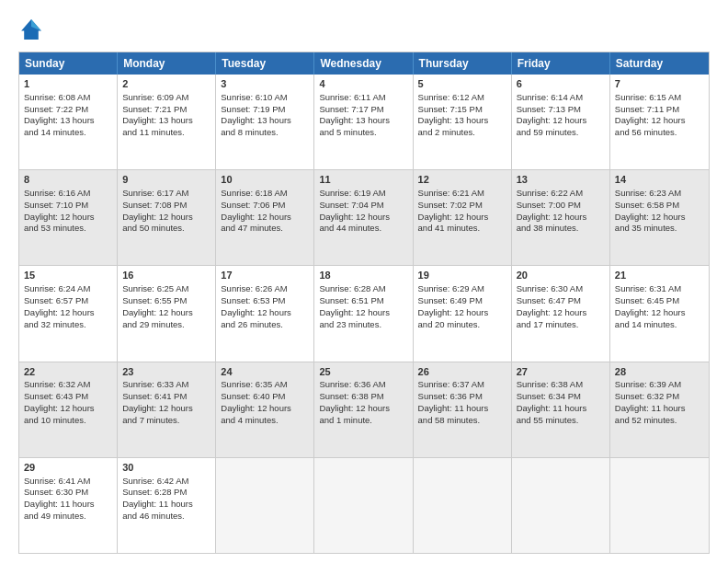 This screenshot has height=563, width=728. Describe the element at coordinates (449, 419) in the screenshot. I see `daylight-text: and 58 minutes.` at that location.